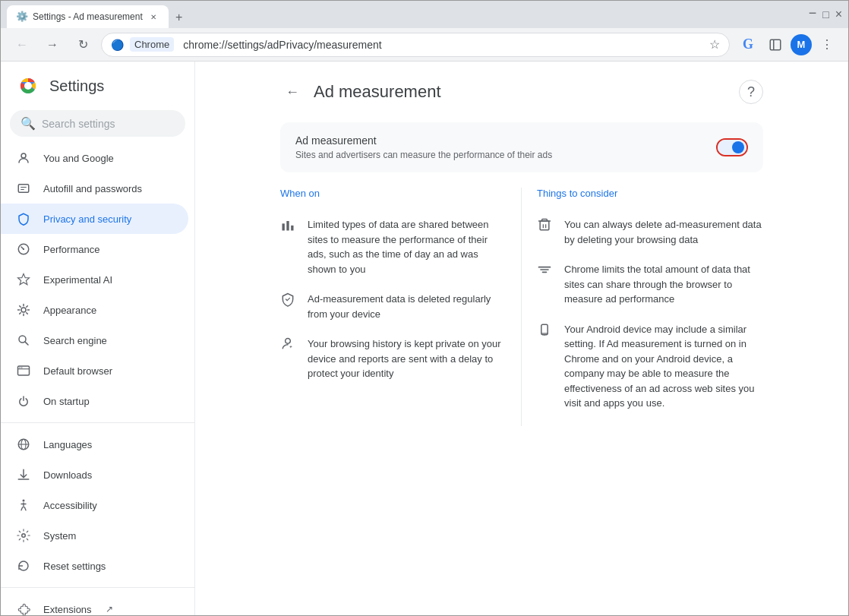 The image size is (849, 616). What do you see at coordinates (94, 535) in the screenshot?
I see `sidebar-item-system: System` at bounding box center [94, 535].